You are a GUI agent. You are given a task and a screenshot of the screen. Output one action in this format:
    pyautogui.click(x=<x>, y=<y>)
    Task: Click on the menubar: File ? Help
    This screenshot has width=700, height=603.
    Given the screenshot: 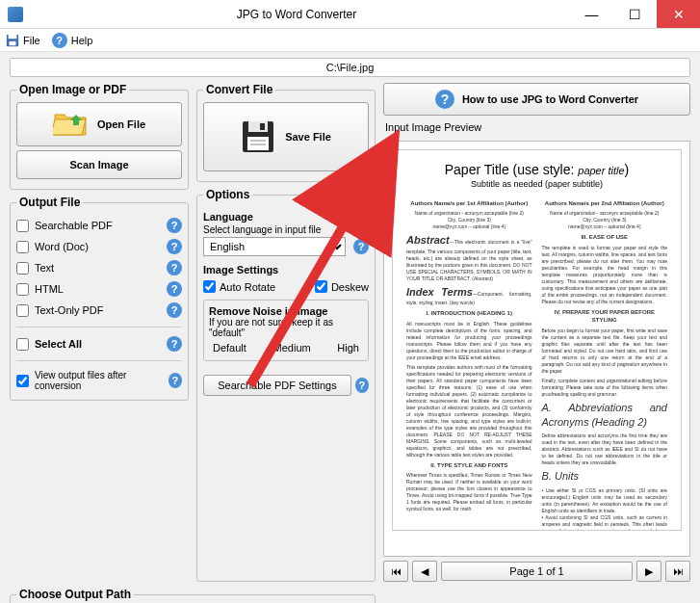 What is the action you would take?
    pyautogui.click(x=350, y=40)
    